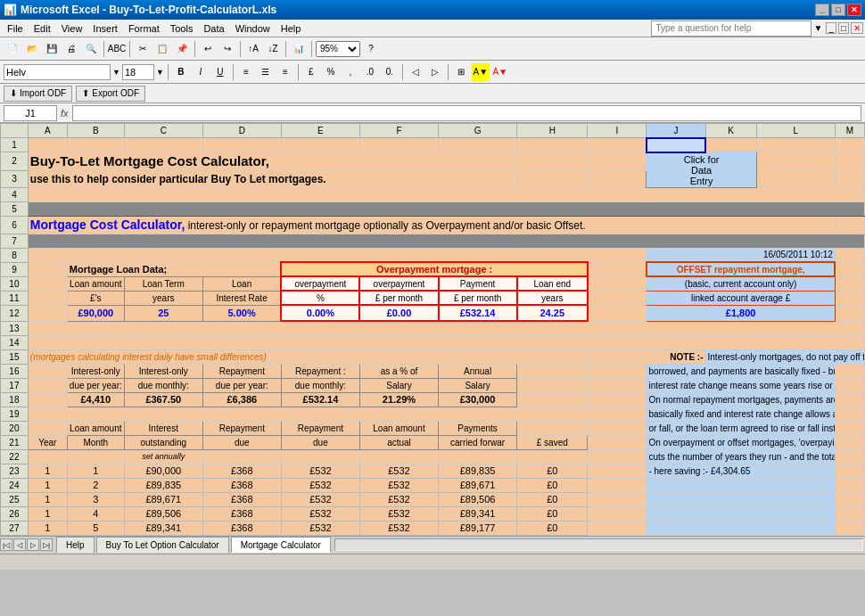  What do you see at coordinates (553, 442) in the screenshot?
I see `cell-H21-saved: £ saved` at bounding box center [553, 442].